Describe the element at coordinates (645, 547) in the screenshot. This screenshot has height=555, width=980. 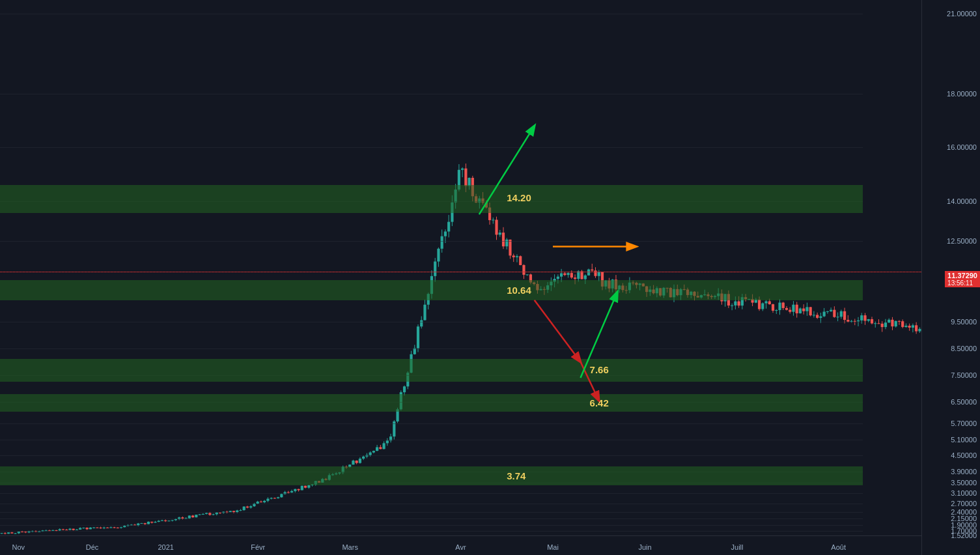
I see `time-label: Juin` at that location.